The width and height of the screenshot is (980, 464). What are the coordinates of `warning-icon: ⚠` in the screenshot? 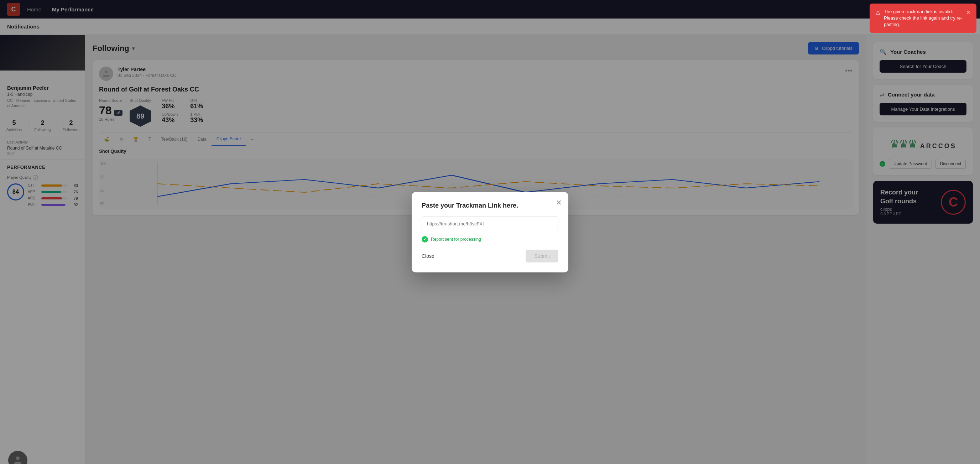 It's located at (878, 13).